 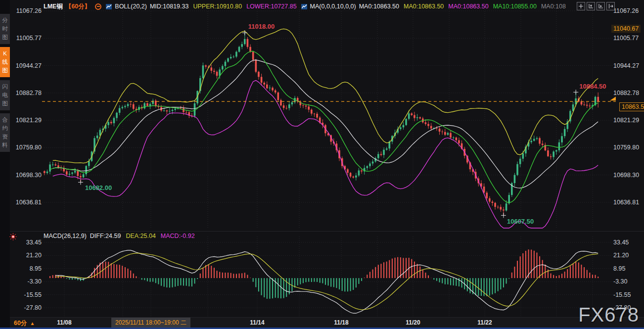 What do you see at coordinates (619, 269) in the screenshot?
I see `macd-axis-label-right: 8.95` at bounding box center [619, 269].